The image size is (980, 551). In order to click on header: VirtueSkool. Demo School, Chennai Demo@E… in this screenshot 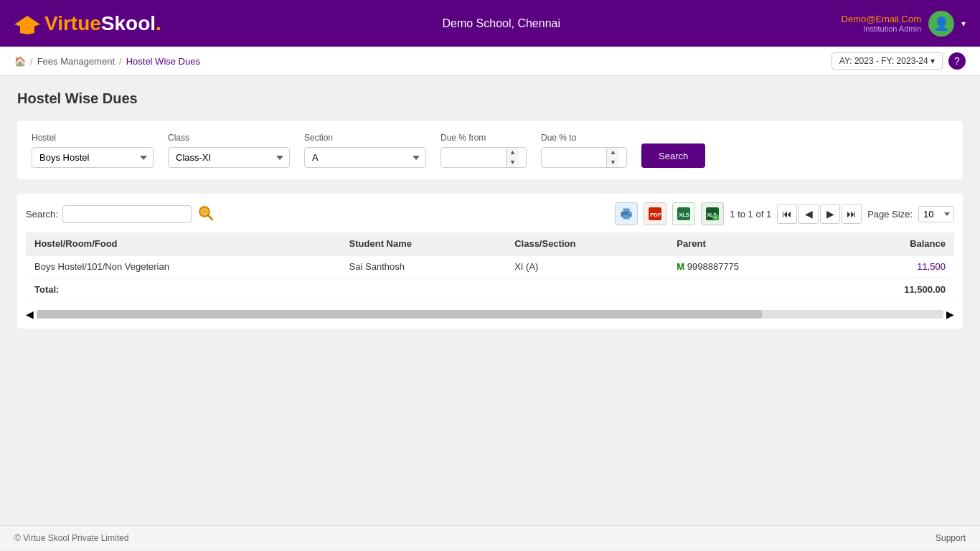, I will do `click(490, 23)`.